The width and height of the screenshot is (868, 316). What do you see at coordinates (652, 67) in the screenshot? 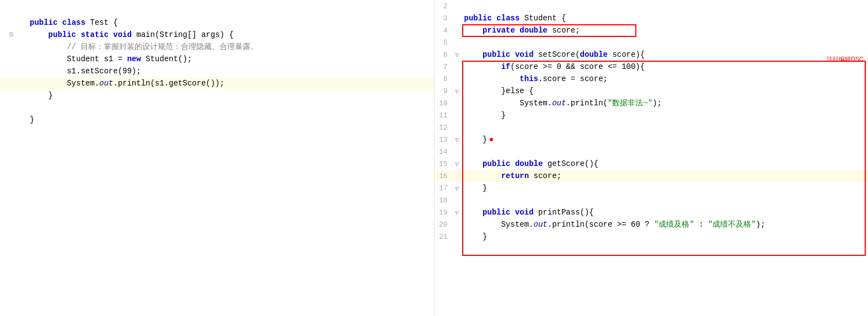
I see `code-line-7: 7 if(score >= 0 && score <= 100){` at bounding box center [652, 67].